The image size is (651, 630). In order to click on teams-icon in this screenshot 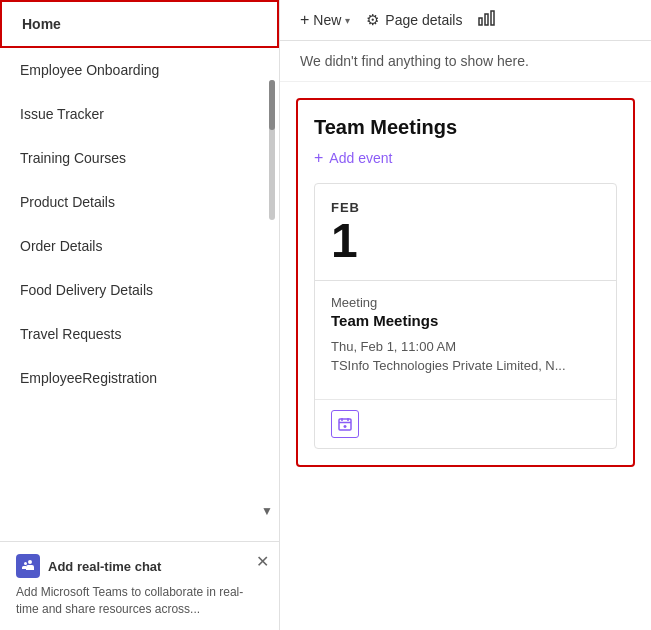, I will do `click(28, 566)`.